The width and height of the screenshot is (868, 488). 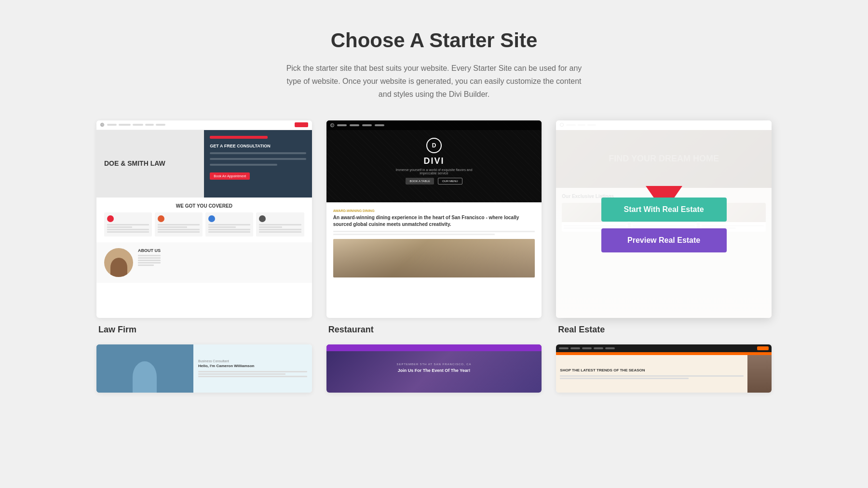 I want to click on shop-preview: SHOP THE LATEST TRENDS OF THE SEASON, so click(x=664, y=369).